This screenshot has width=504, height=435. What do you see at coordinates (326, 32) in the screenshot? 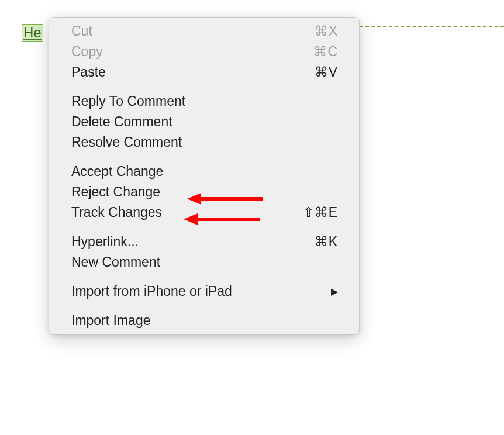
I see `shortcut-label: ⌘X` at bounding box center [326, 32].